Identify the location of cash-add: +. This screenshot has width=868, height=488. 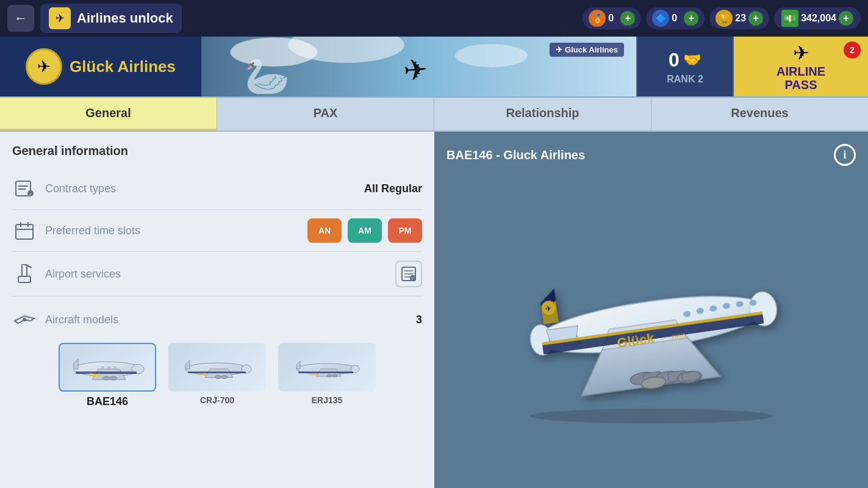
(846, 18).